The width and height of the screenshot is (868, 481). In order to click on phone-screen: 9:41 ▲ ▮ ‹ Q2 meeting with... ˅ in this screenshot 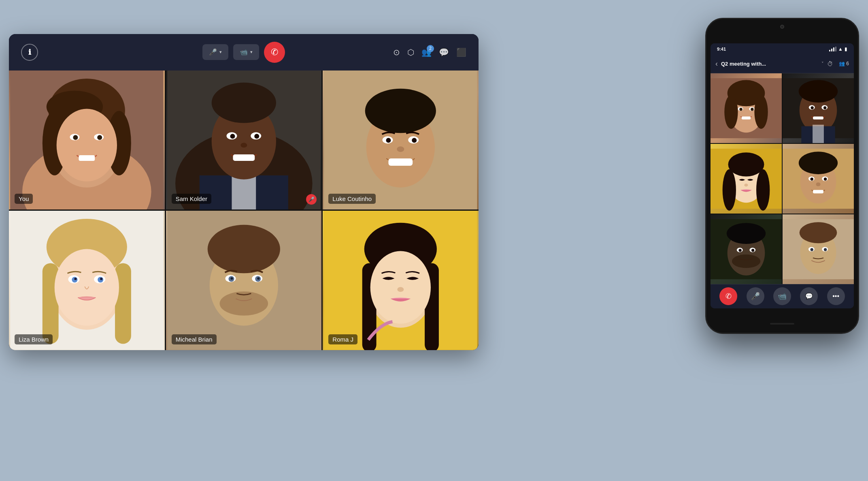, I will do `click(782, 176)`.